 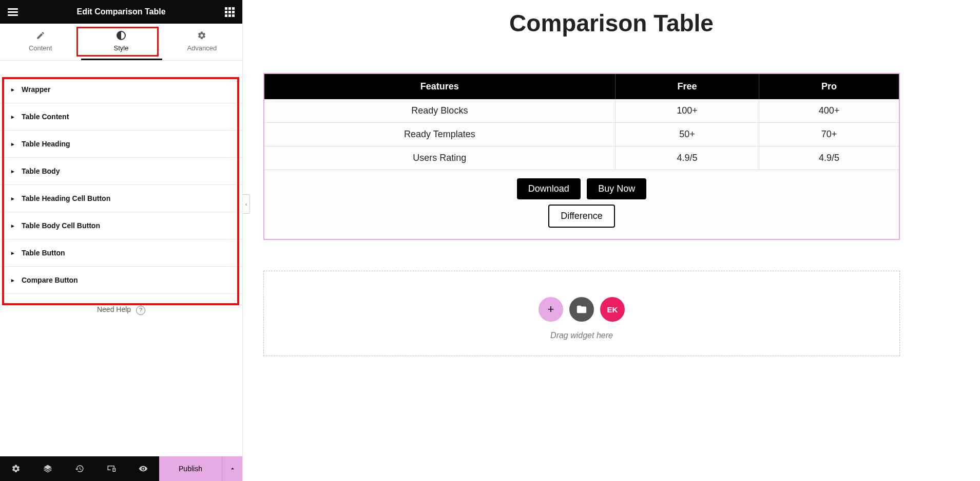 I want to click on table-cell: Ready Blocks, so click(x=439, y=111).